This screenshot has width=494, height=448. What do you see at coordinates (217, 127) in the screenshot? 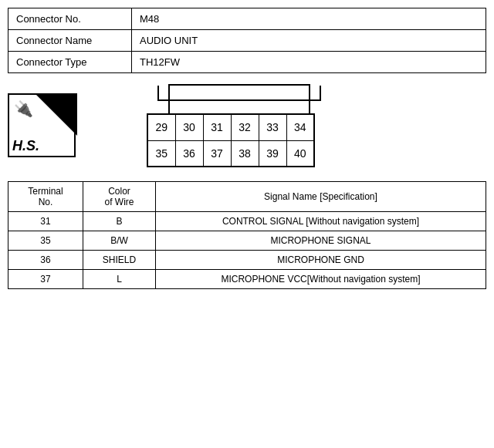
I see `pin-cell: 31` at bounding box center [217, 127].